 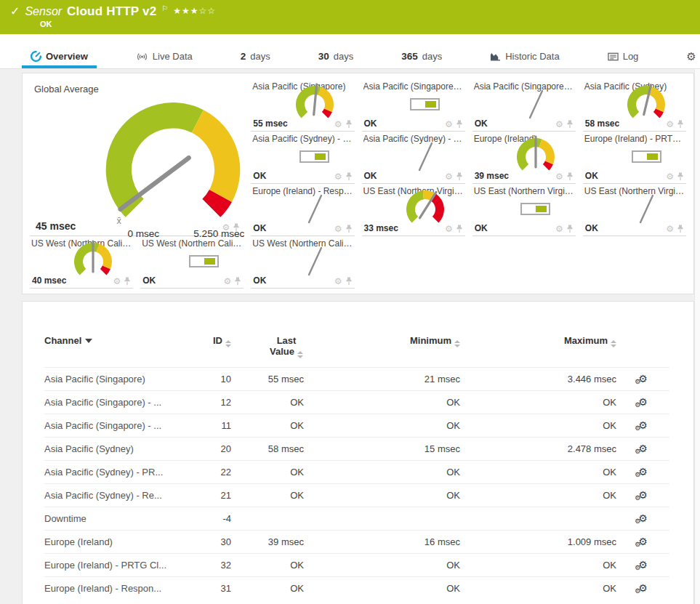 What do you see at coordinates (112, 472) in the screenshot?
I see `cell-channel: Asia Pacific (Sydney) - PR...` at bounding box center [112, 472].